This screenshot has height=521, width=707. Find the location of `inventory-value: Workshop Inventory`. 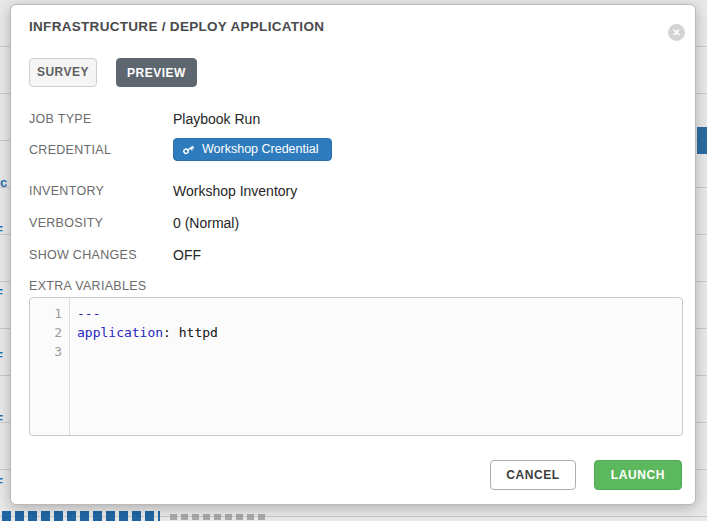

inventory-value: Workshop Inventory is located at coordinates (235, 191).